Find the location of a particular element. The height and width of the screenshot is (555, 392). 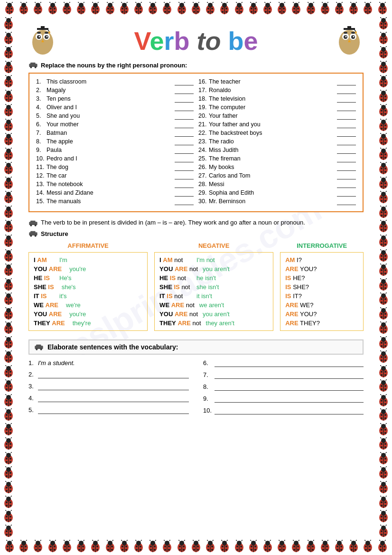

elaborate-item: 1. I'm a student. is located at coordinates (109, 363).